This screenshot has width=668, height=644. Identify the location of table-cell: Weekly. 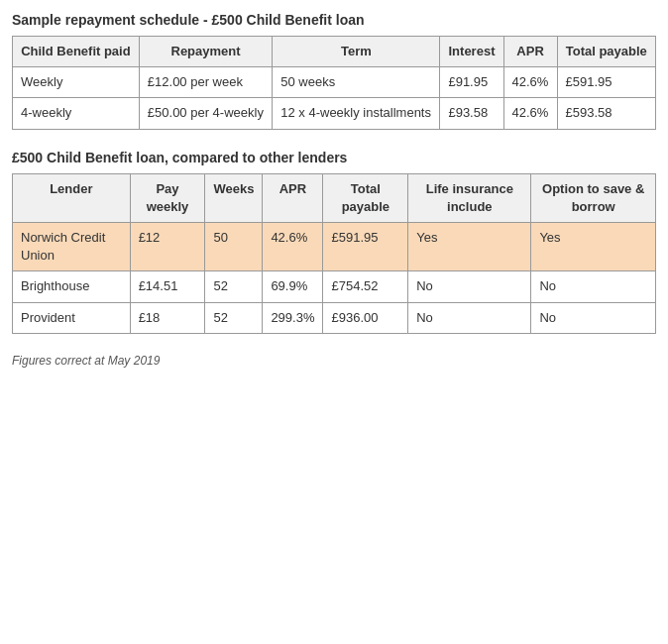
(76, 83).